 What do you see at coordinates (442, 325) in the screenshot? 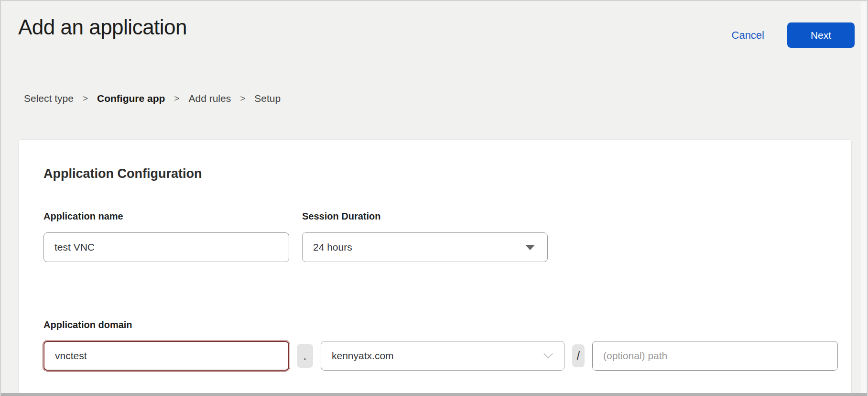
I see `application-domain-label: Application domain` at bounding box center [442, 325].